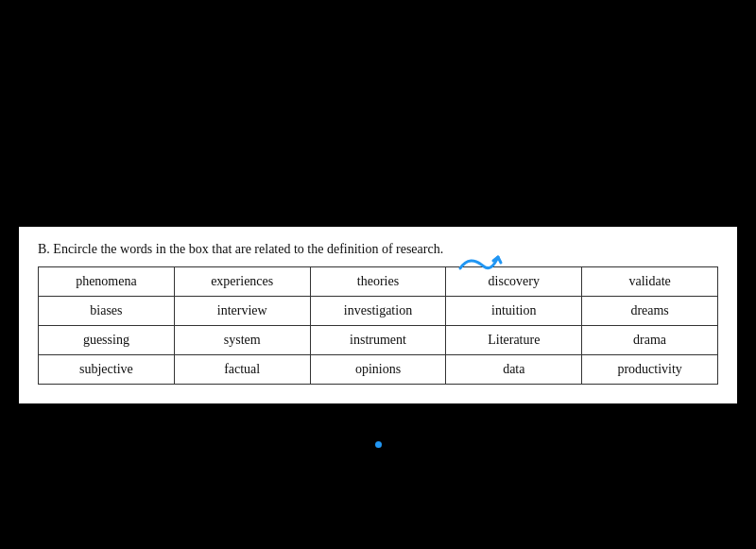 The image size is (756, 549). What do you see at coordinates (378, 340) in the screenshot?
I see `table-row: guessingsysteminstrumentLiteraturedrama` at bounding box center [378, 340].